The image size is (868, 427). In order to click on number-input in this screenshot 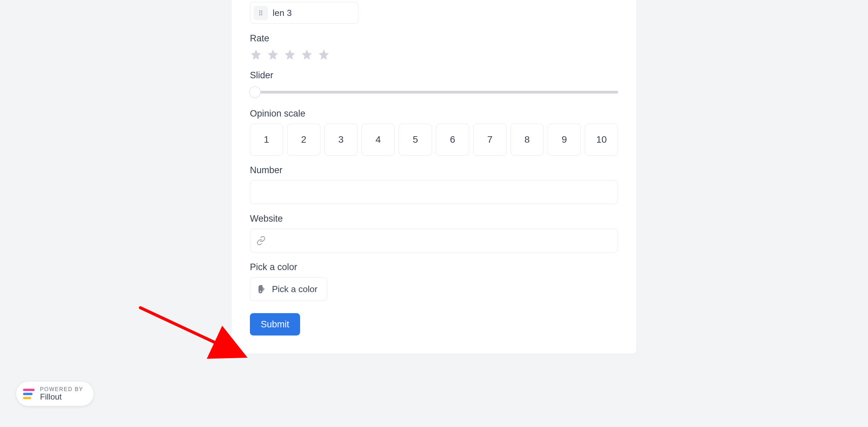, I will do `click(434, 192)`.